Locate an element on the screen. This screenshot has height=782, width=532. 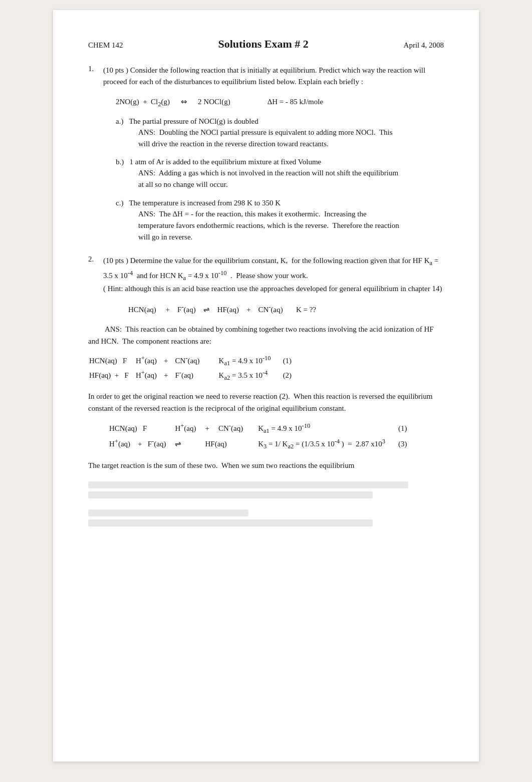
q2-intro: (10 pts ) Determine the value for the eq… is located at coordinates (274, 275).